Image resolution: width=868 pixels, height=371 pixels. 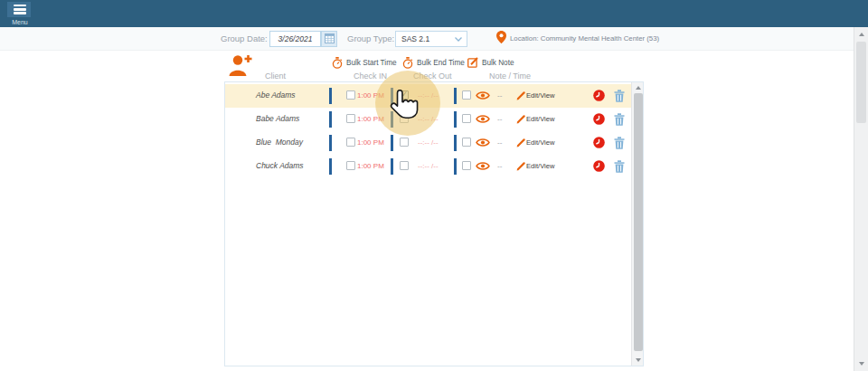 I want to click on group-date-label: Group Date:, so click(x=244, y=38).